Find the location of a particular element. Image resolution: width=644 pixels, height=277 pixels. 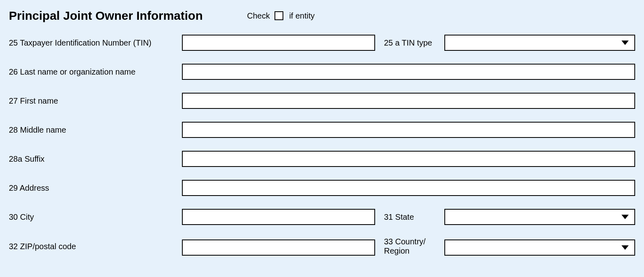

input-middle-name is located at coordinates (409, 130).